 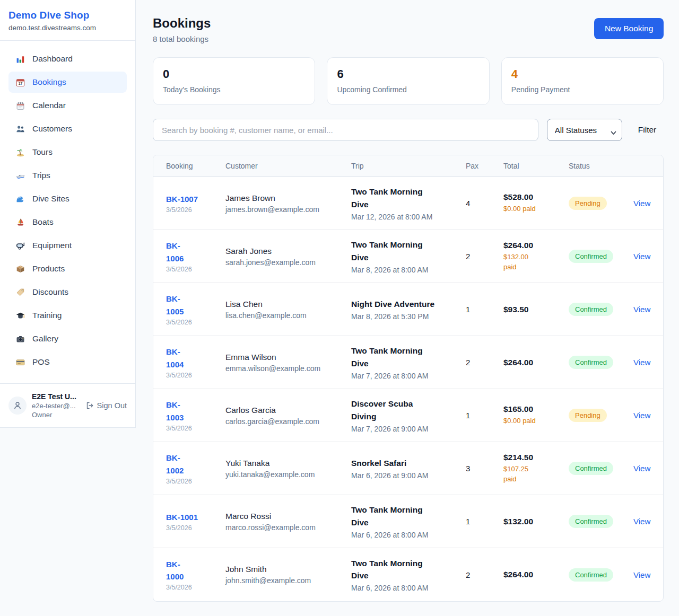 What do you see at coordinates (276, 527) in the screenshot?
I see `customer-email: marco.rossi@example.com` at bounding box center [276, 527].